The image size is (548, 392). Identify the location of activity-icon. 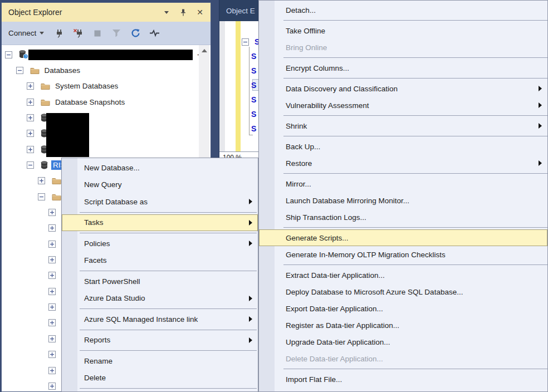
(155, 33).